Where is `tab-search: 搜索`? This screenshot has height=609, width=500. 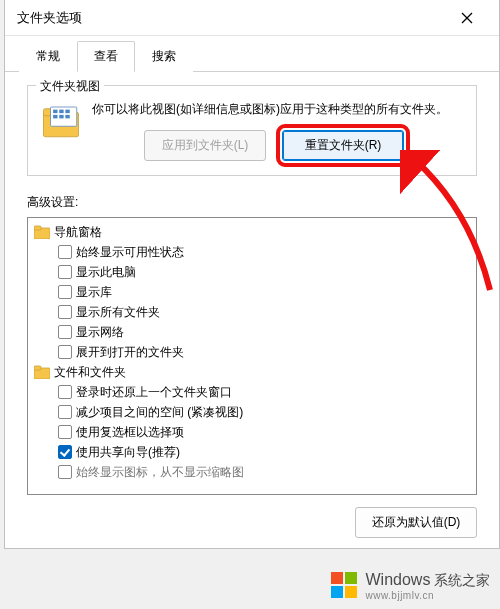 tab-search: 搜索 is located at coordinates (164, 56).